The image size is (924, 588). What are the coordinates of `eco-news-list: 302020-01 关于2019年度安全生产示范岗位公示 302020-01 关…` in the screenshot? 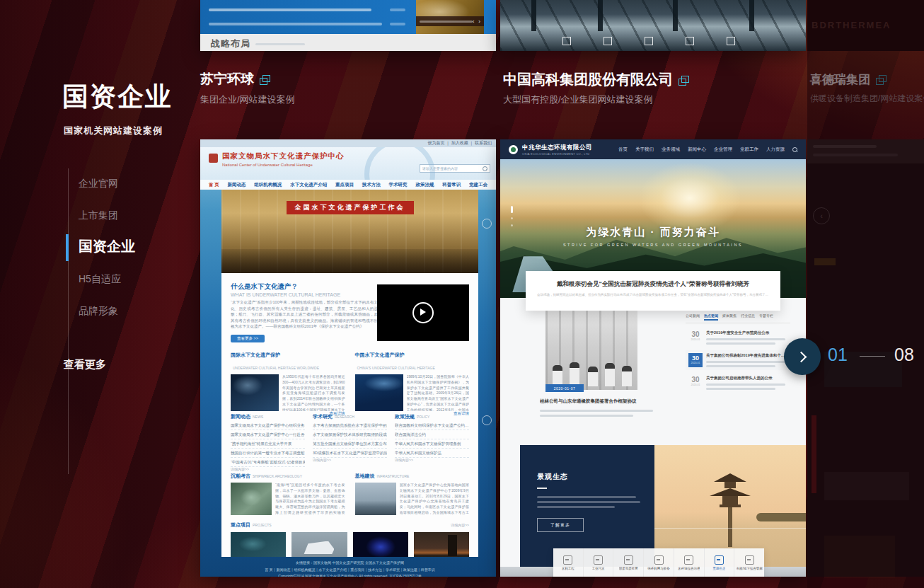 It's located at (738, 359).